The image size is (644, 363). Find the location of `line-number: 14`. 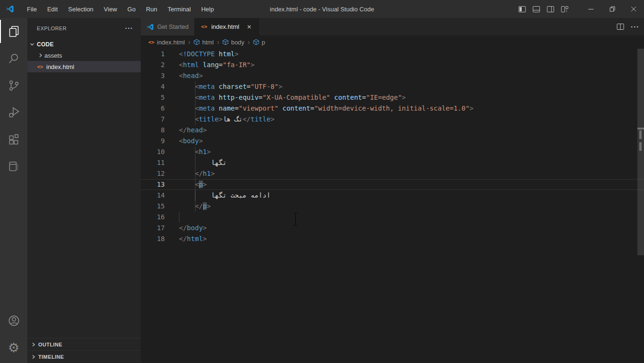

line-number: 14 is located at coordinates (153, 196).